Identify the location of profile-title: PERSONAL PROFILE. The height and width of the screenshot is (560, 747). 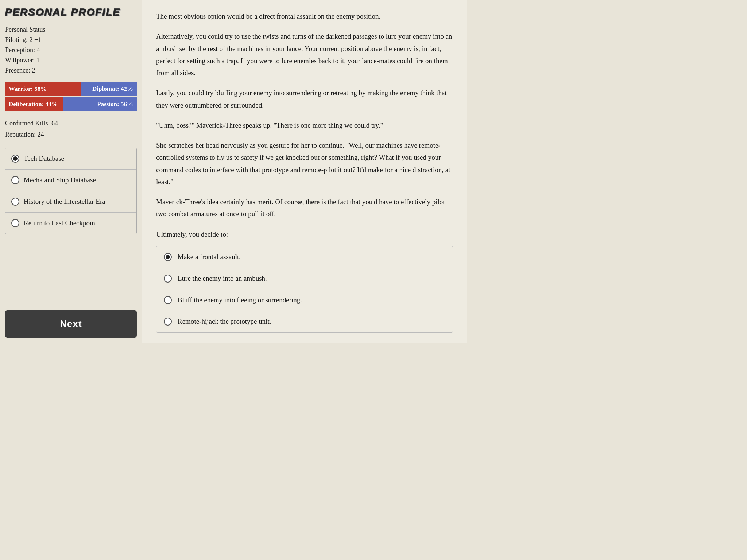
(71, 12).